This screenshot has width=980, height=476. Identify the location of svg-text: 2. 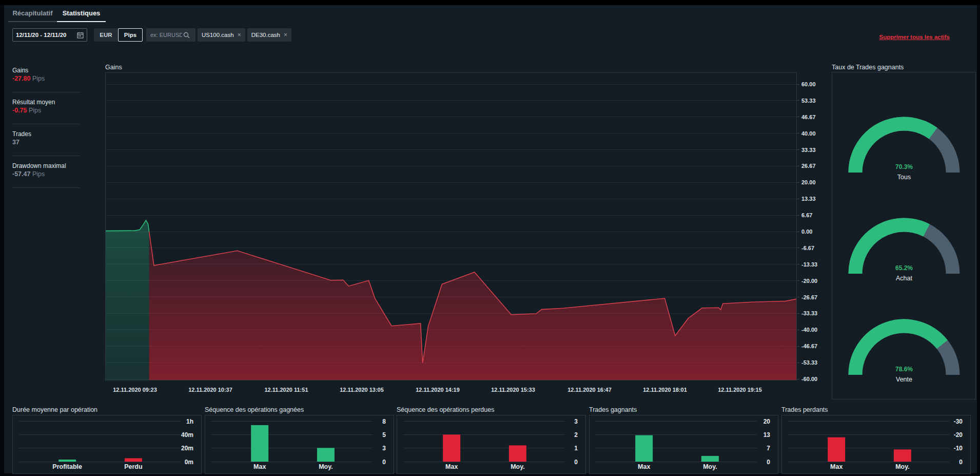
(576, 435).